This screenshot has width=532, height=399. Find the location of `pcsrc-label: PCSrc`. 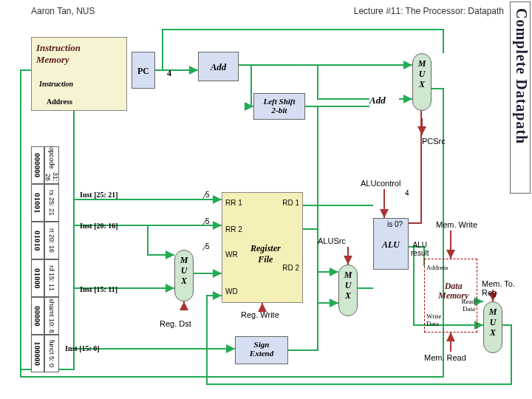

pcsrc-label: PCSrc is located at coordinates (434, 141).